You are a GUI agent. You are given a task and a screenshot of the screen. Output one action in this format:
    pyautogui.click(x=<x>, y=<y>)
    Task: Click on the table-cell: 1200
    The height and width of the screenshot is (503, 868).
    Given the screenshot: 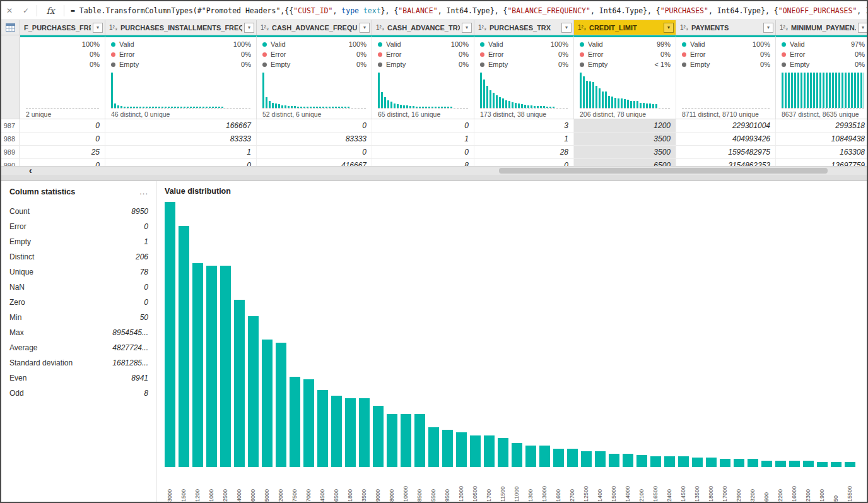 What is the action you would take?
    pyautogui.click(x=625, y=126)
    